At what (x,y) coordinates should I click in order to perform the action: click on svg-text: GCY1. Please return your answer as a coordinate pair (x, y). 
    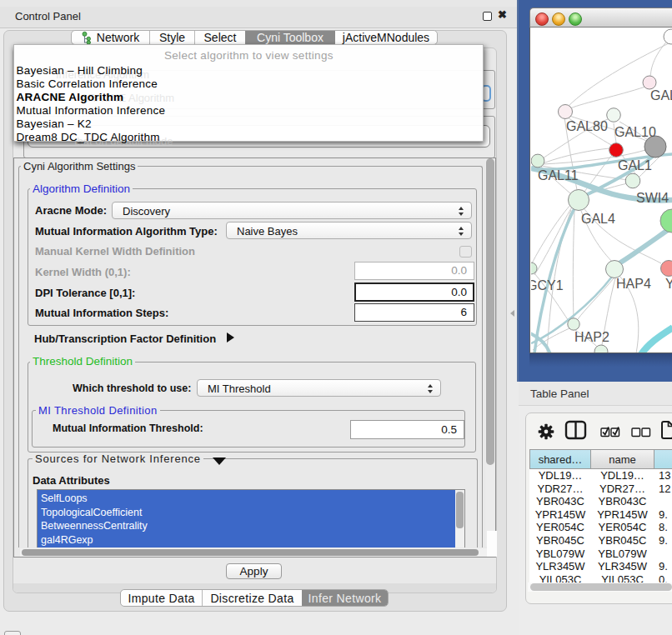
    Looking at the image, I should click on (547, 285).